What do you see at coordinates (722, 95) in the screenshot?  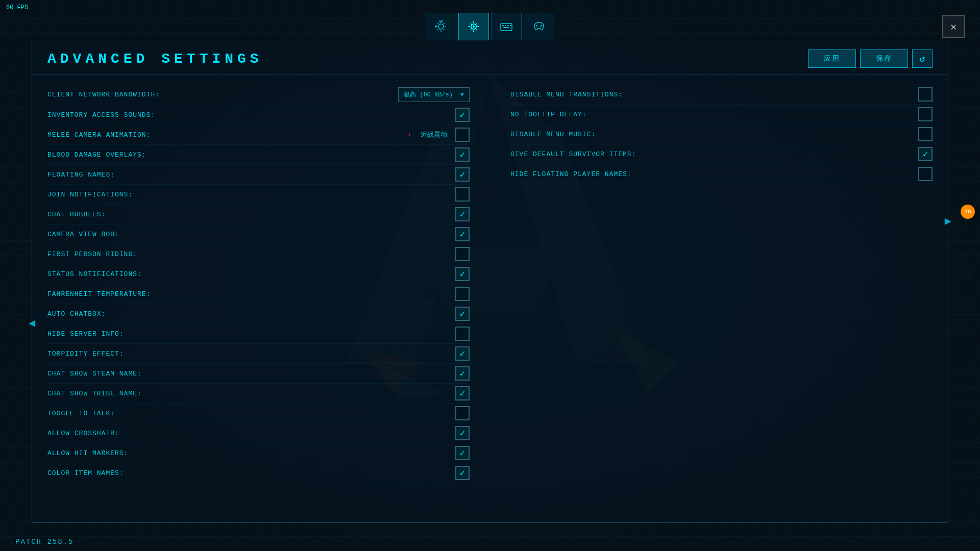 I see `setting-row-menu-transitions: DISABLE MENU TRANSITIONS:` at bounding box center [722, 95].